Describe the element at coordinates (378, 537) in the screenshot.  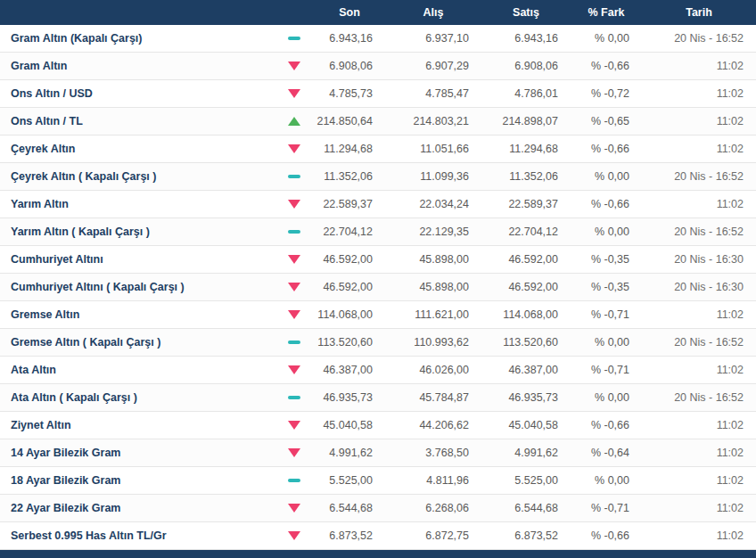
I see `table-row: Serbest 0.995 Has Altın TL/Gr 6.873,52 6…` at that location.